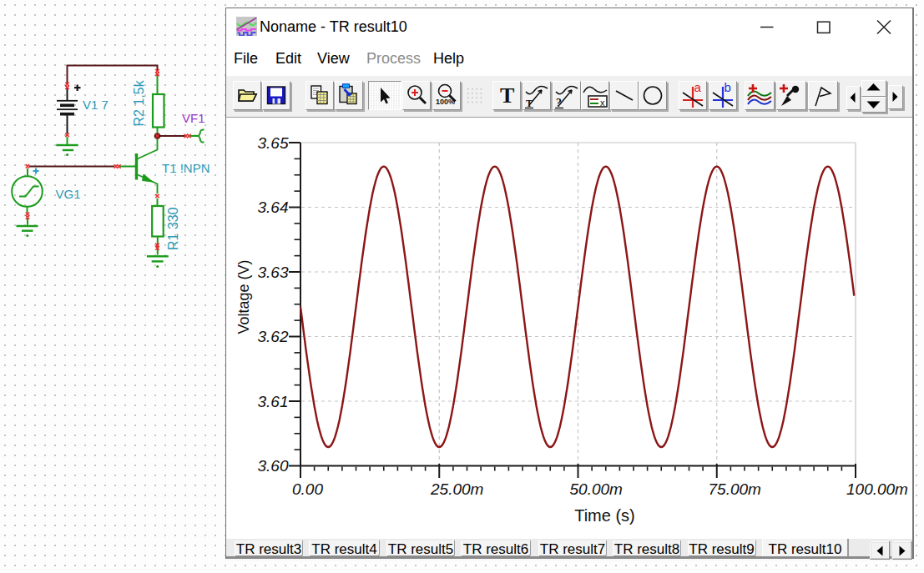 The image size is (924, 573). What do you see at coordinates (735, 489) in the screenshot?
I see `svg-text: 75.00m` at bounding box center [735, 489].